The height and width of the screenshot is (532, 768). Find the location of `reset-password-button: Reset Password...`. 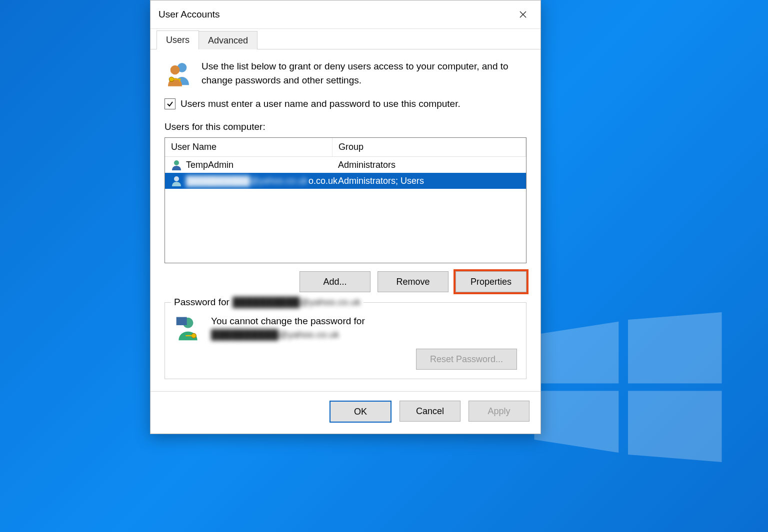

reset-password-button: Reset Password... is located at coordinates (466, 359).